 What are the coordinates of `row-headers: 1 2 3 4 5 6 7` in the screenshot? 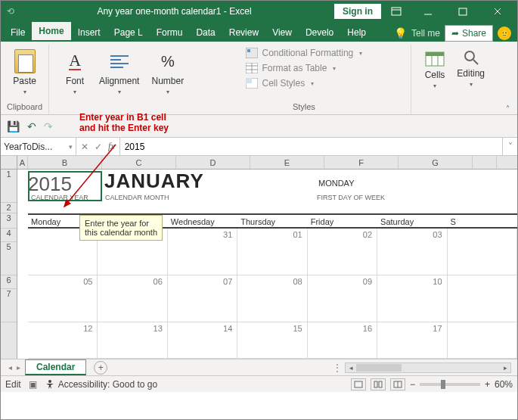 It's located at (9, 264).